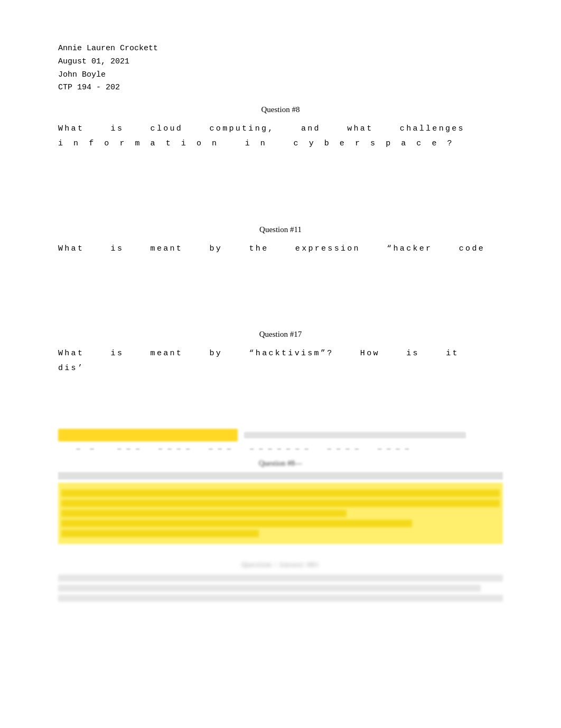  Describe the element at coordinates (280, 262) in the screenshot. I see `question-11-block: Question #11 What is meant by the expres…` at that location.